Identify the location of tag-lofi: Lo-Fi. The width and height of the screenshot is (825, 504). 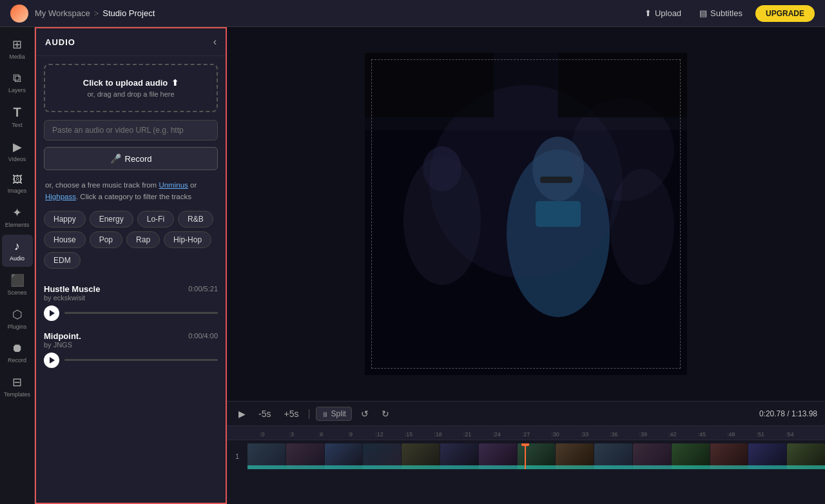
(156, 219).